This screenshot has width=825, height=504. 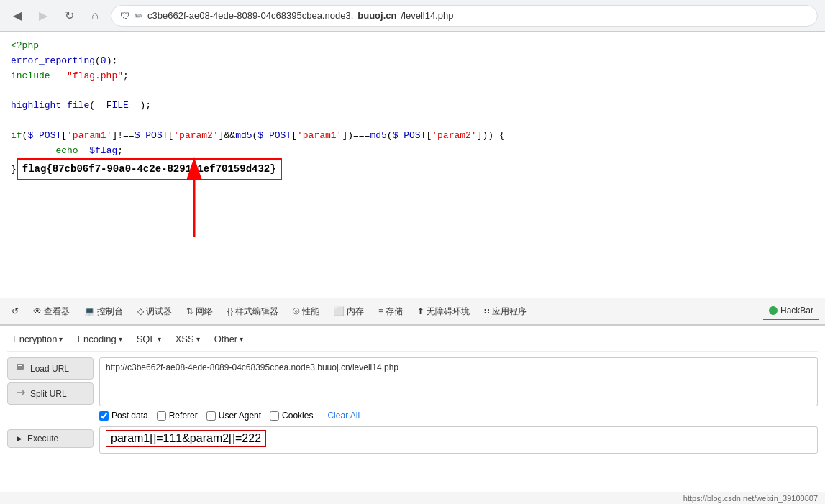 I want to click on other-menu: Other ▾, so click(x=229, y=339).